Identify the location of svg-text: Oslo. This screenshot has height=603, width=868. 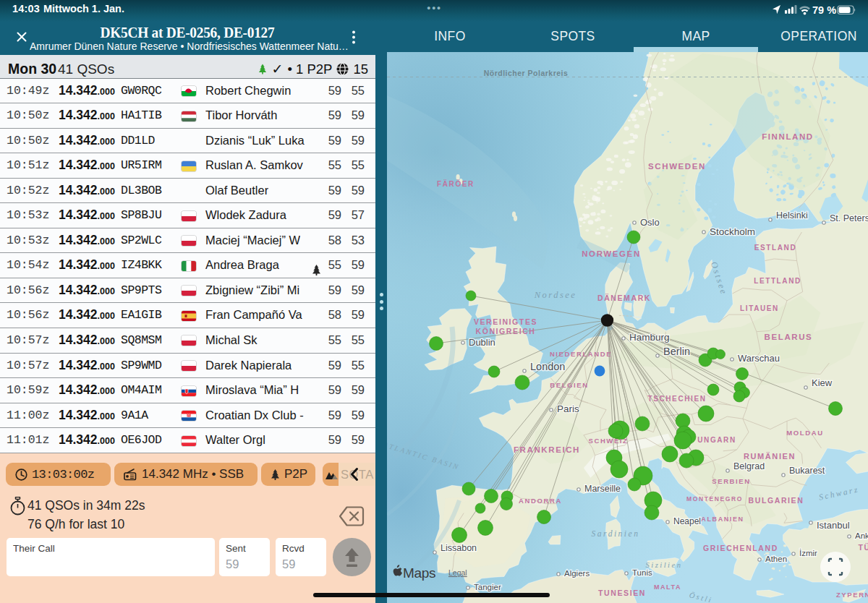
(650, 223).